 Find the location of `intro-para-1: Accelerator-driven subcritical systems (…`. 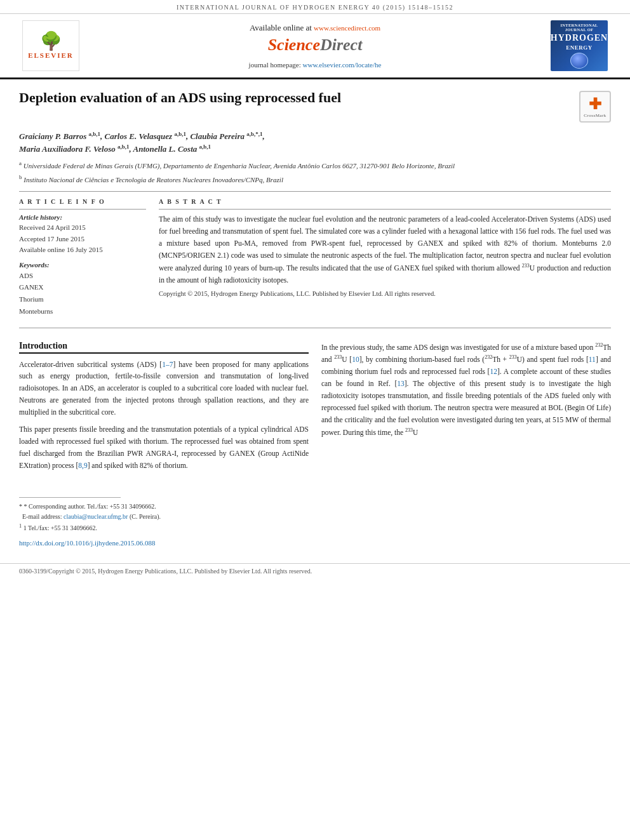

intro-para-1: Accelerator-driven subcritical systems (… is located at coordinates (164, 389).